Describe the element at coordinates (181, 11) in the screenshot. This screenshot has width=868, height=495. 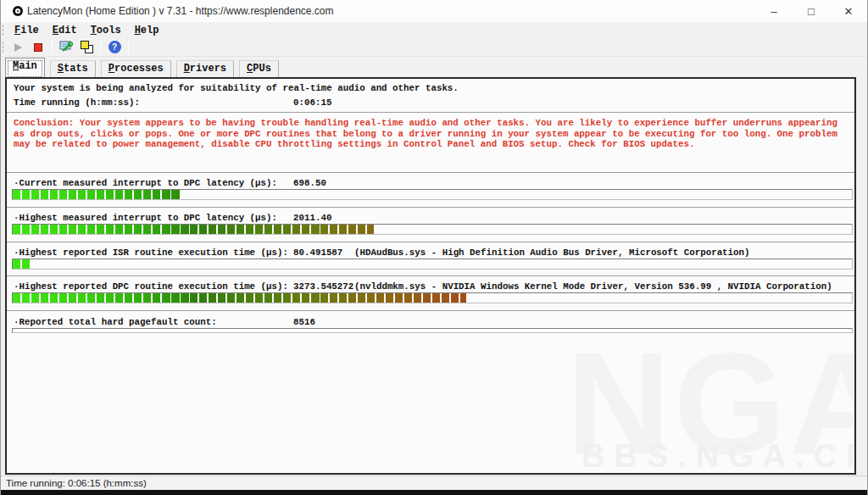
I see `window-title: LatencyMon (Home Edition ) v 7.31 - http…` at that location.